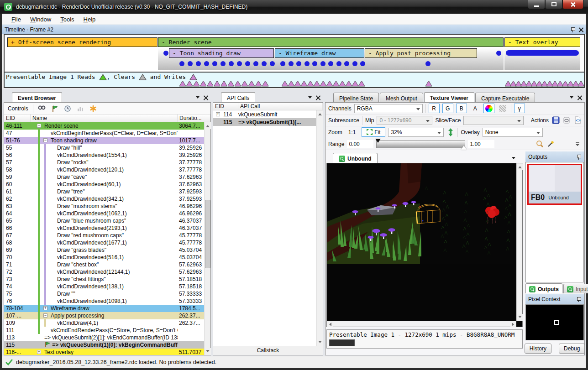 The image size is (588, 370). What do you see at coordinates (16, 19) in the screenshot?
I see `menu-file: File` at bounding box center [16, 19].